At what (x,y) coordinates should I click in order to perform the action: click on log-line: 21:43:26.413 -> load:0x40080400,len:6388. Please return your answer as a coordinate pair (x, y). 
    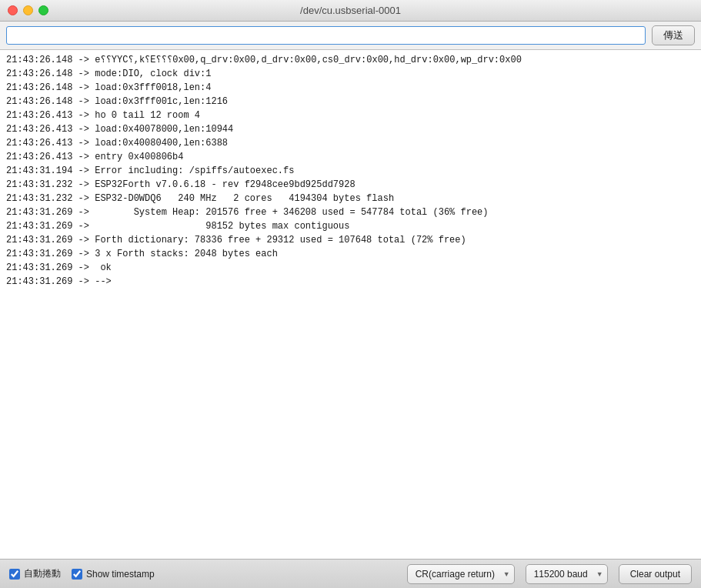
    Looking at the image, I should click on (351, 143).